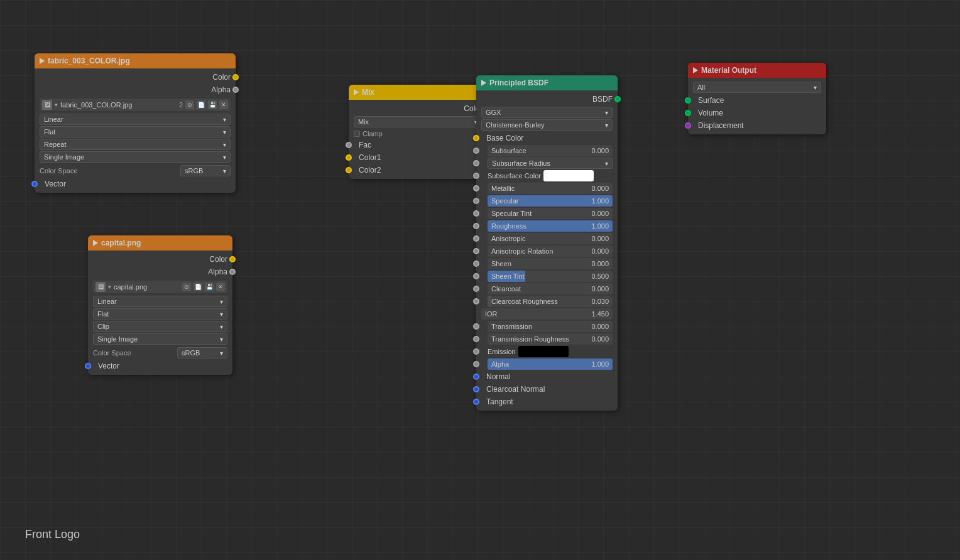 This screenshot has height=560, width=960. What do you see at coordinates (498, 402) in the screenshot?
I see `tangent-label: Tangent` at bounding box center [498, 402].